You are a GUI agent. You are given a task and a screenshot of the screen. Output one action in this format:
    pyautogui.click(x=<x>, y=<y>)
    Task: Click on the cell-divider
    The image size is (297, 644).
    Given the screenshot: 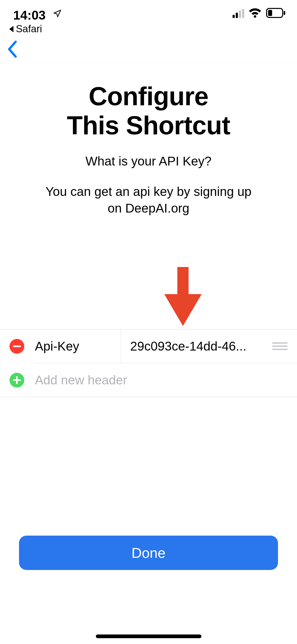 What is the action you would take?
    pyautogui.click(x=121, y=346)
    